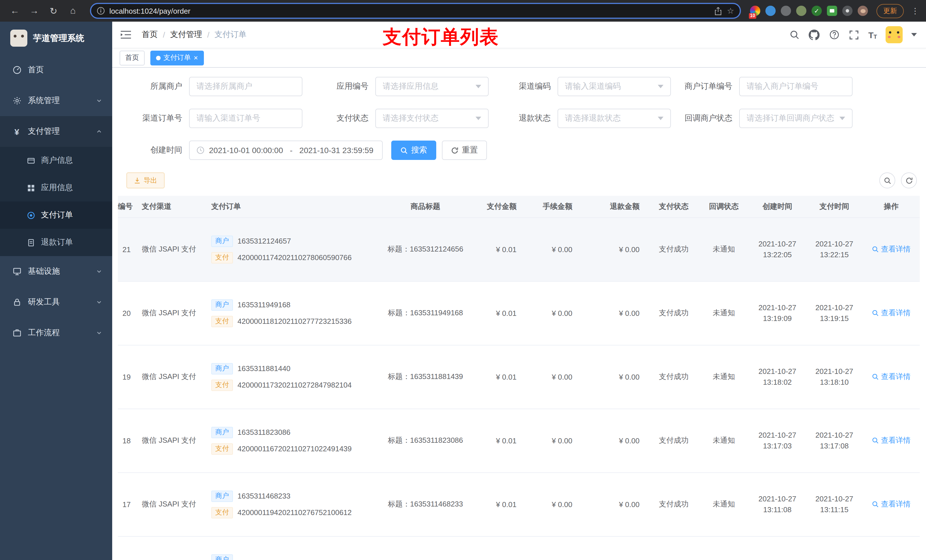 The image size is (926, 560). Describe the element at coordinates (19, 38) in the screenshot. I see `logo-image` at that location.